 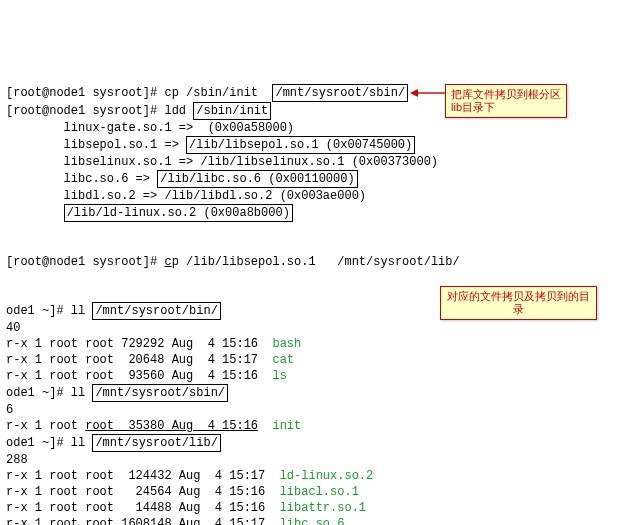 What do you see at coordinates (132, 344) in the screenshot?
I see `ls-row: r-x 1 root root 729292 Aug 4 15:16` at bounding box center [132, 344].